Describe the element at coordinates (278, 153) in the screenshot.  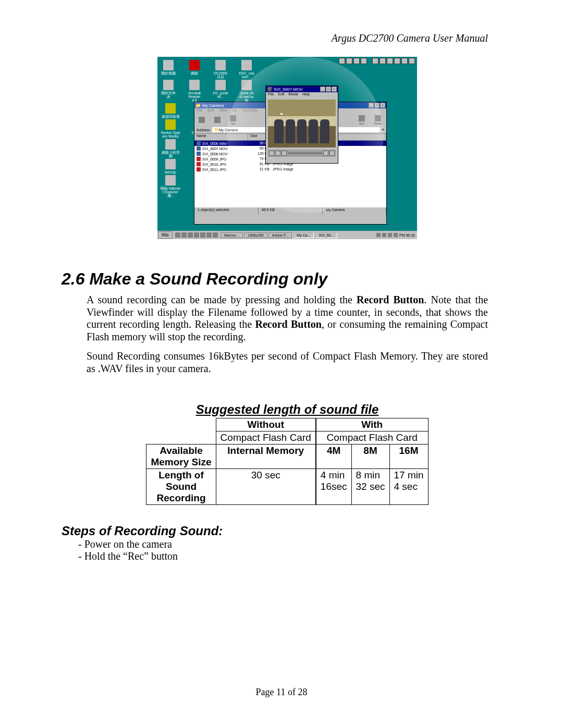
I see `play-icon` at that location.